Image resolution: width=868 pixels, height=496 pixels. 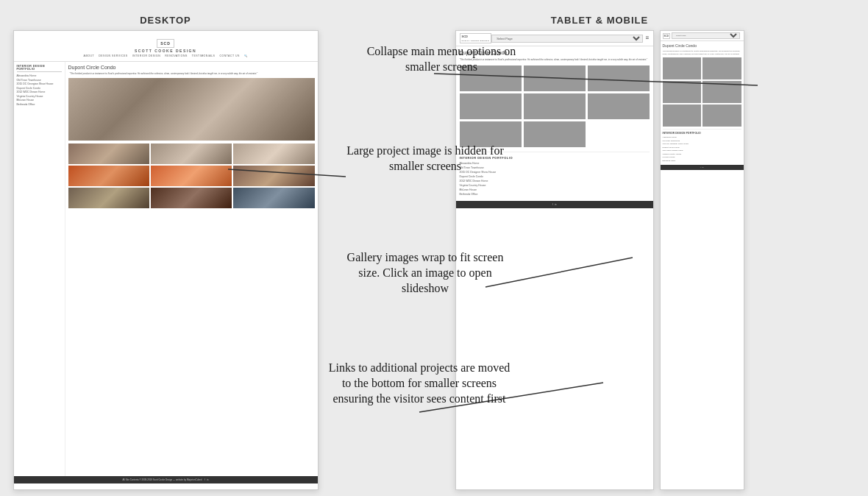 I want to click on desktop-footer-text: All Site Contents © 2009-2018 Scott Cook…, so click(x=163, y=480).